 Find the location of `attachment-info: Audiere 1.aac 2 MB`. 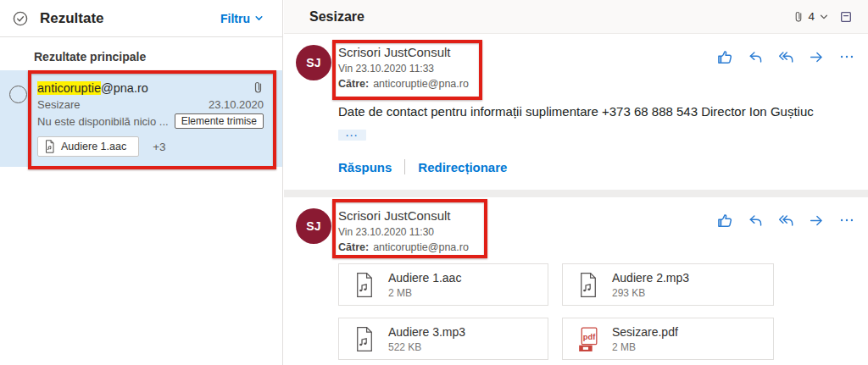

attachment-info: Audiere 1.aac 2 MB is located at coordinates (425, 285).